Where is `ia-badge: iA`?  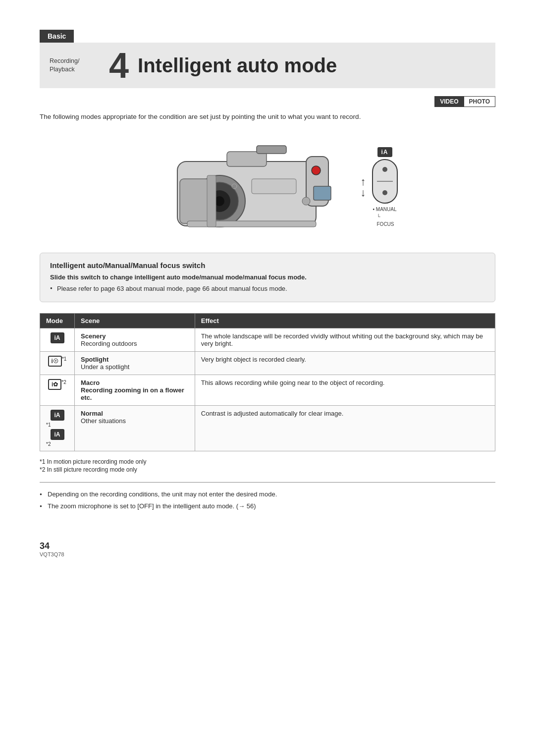 ia-badge: iA is located at coordinates (385, 152).